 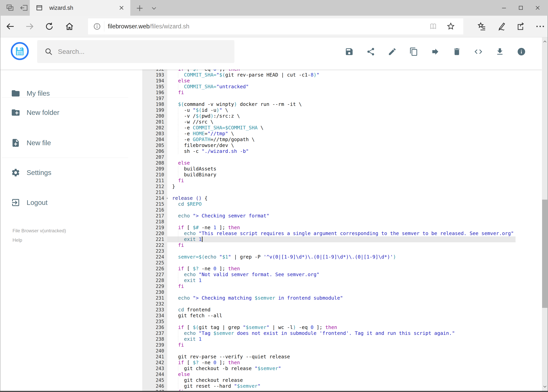 What do you see at coordinates (342, 286) in the screenshot?
I see `code-row: 229 fi` at bounding box center [342, 286].